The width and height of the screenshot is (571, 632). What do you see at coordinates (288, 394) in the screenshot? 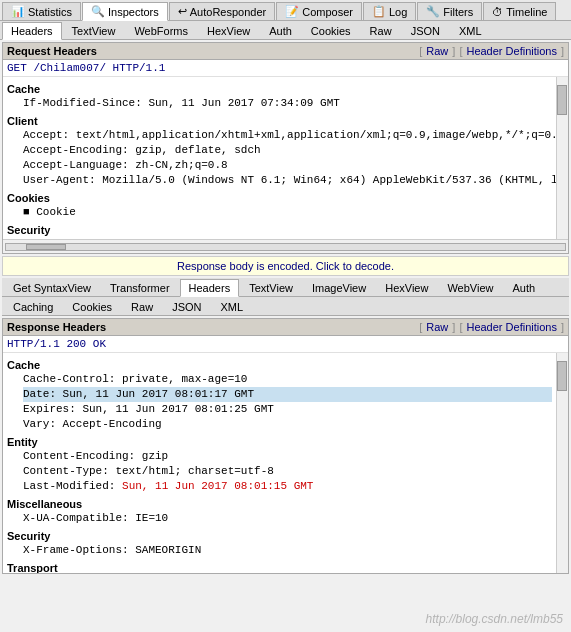
I see `resp-date: Date: Sun, 11 Jun 2017 08:01:17 GMT` at bounding box center [288, 394].